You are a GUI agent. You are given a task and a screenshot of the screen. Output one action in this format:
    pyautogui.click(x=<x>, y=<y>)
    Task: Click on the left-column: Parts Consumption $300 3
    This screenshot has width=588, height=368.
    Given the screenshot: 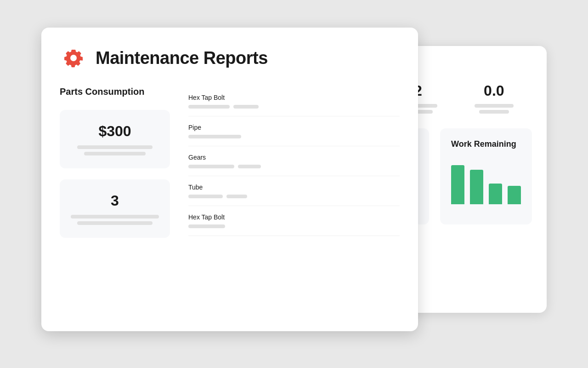 What is the action you would take?
    pyautogui.click(x=115, y=167)
    